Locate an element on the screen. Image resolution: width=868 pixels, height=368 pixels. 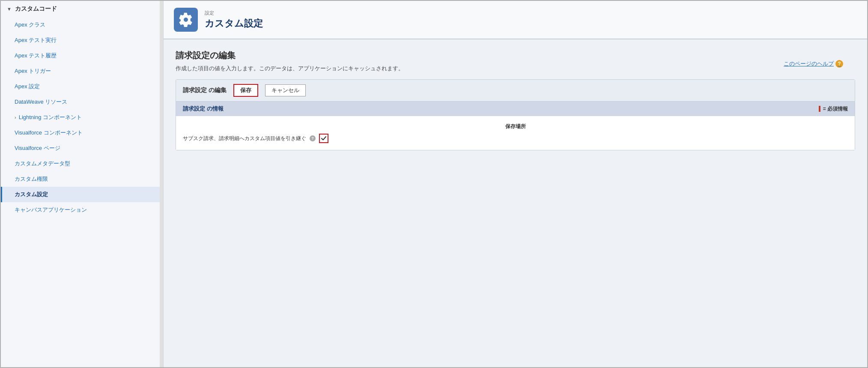
sidebar-item-dataweave-resources: DataWeave リソース is located at coordinates (82, 102).